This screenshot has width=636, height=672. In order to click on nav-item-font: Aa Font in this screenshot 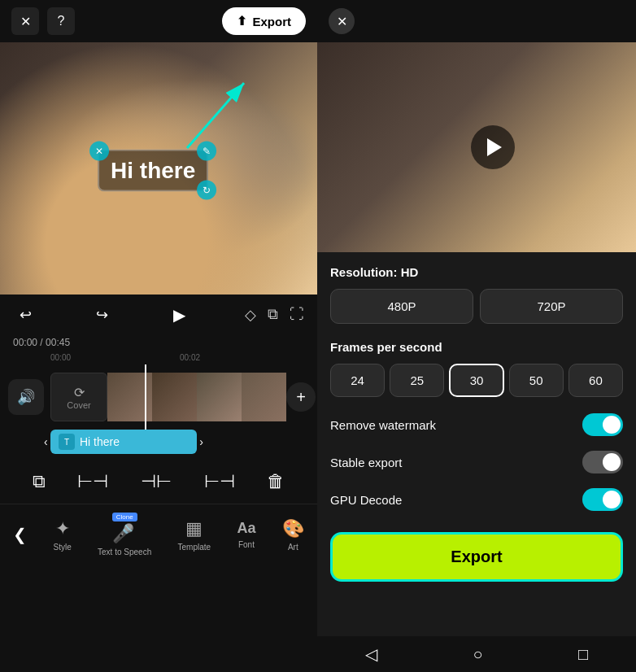, I will do `click(246, 535)`.